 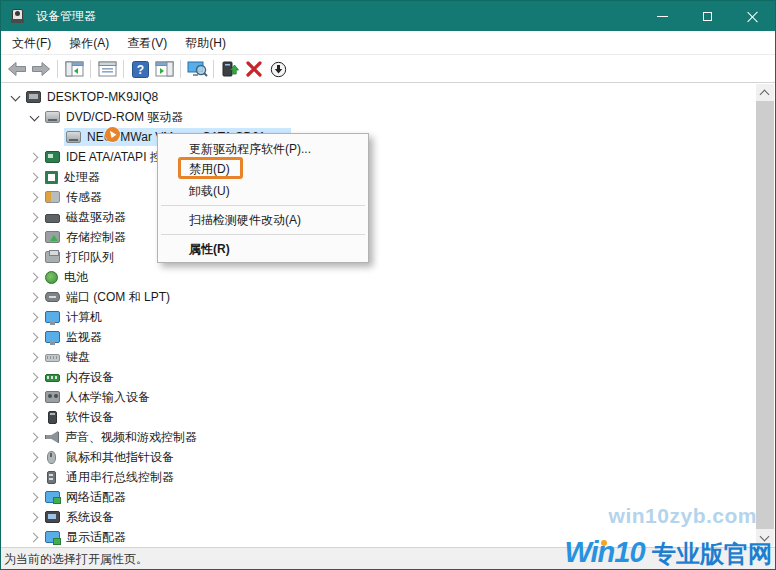 What do you see at coordinates (765, 92) in the screenshot?
I see `scroll-up-icon` at bounding box center [765, 92].